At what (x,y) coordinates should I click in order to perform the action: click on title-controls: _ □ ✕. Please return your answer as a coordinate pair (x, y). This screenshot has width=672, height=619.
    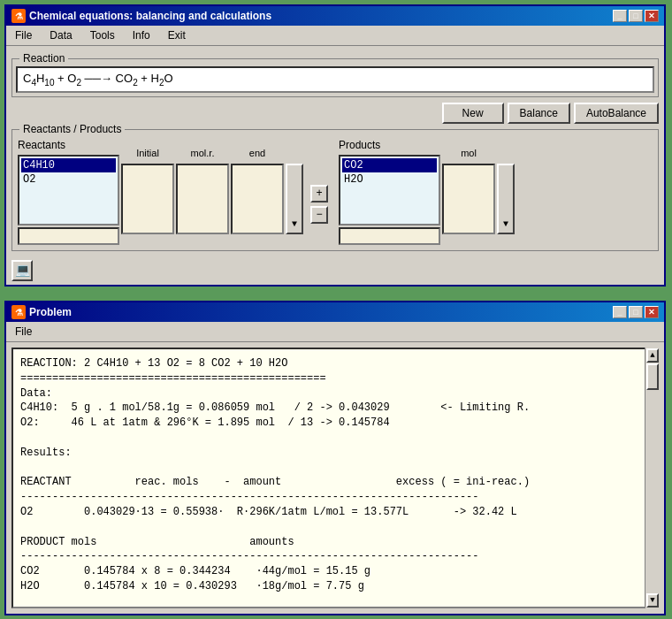
    Looking at the image, I should click on (636, 16).